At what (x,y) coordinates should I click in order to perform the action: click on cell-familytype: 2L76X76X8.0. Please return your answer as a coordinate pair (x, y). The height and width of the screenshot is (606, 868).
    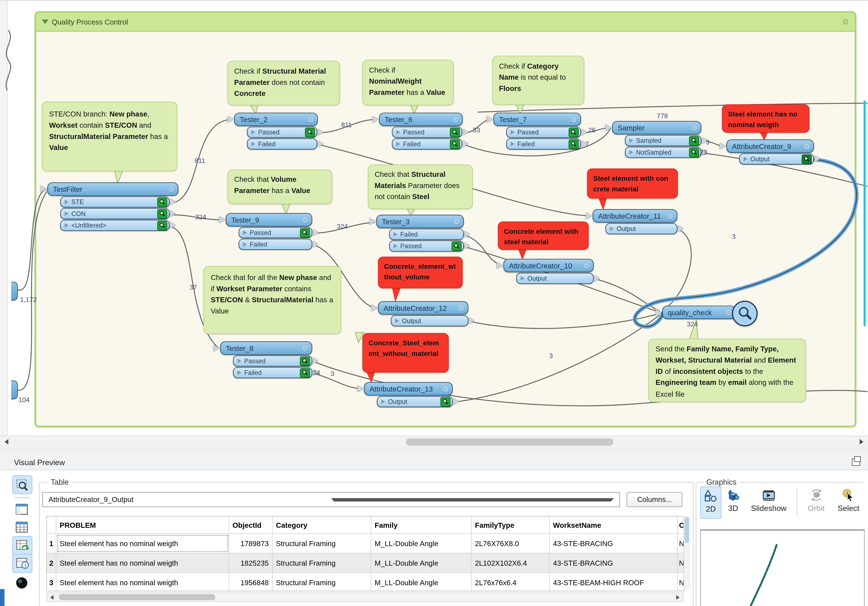
    Looking at the image, I should click on (510, 543).